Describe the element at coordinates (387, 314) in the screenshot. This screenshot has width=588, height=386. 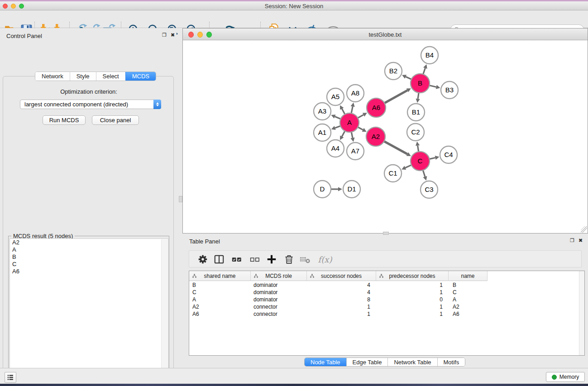
I see `table-row-a6: A6connector11A6` at that location.